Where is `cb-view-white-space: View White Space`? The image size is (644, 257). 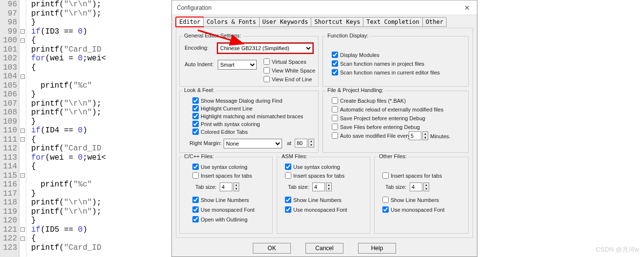 cb-view-white-space: View White Space is located at coordinates (289, 70).